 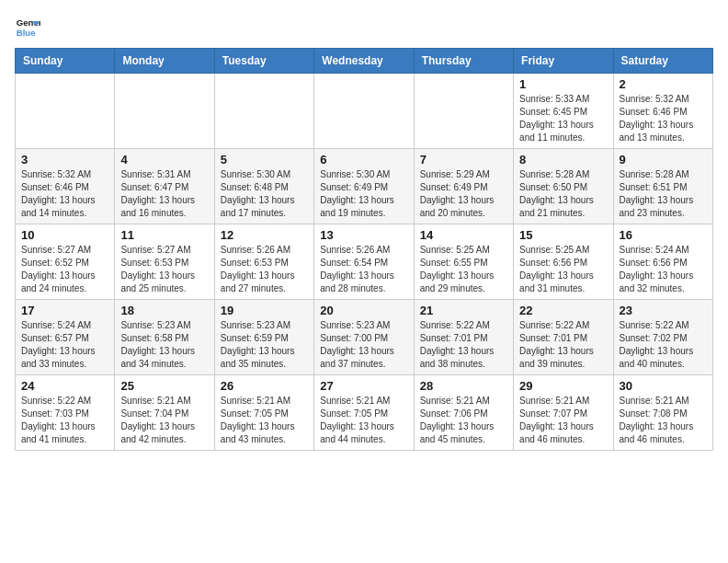 What do you see at coordinates (364, 413) in the screenshot?
I see `calendar-cell: 27Sunrise: 5:21 AM Sunset: 7:05 PM Dayli…` at bounding box center [364, 413].